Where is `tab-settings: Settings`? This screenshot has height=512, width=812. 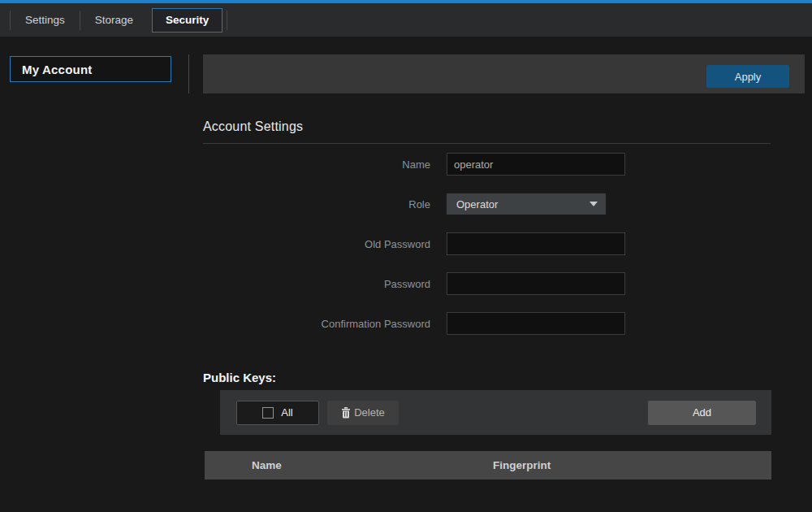
tab-settings: Settings is located at coordinates (45, 20).